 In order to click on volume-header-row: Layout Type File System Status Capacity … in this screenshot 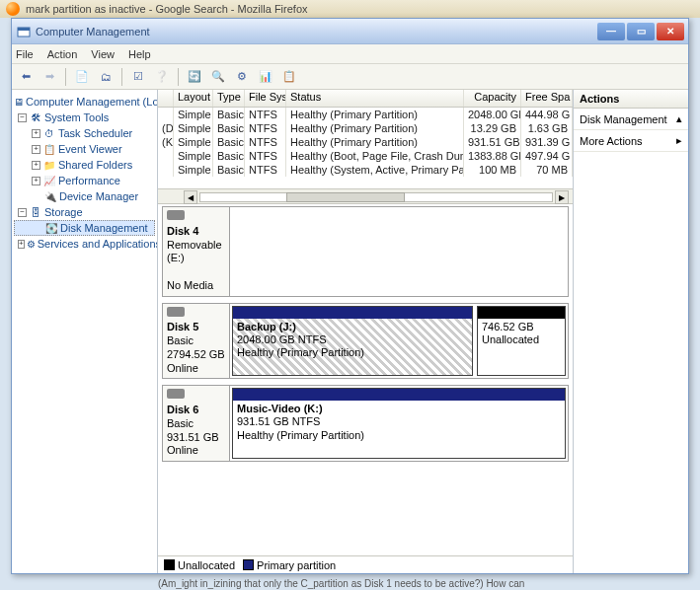, I will do `click(365, 99)`.